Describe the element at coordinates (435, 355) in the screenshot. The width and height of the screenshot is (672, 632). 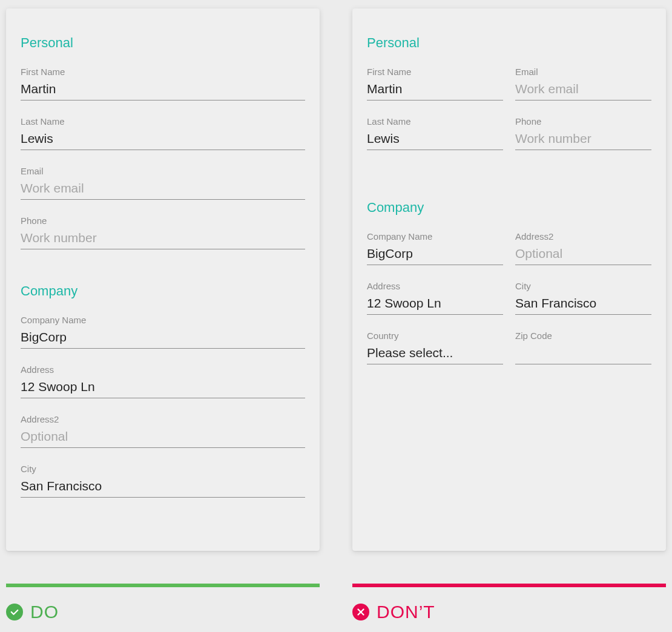
I see `country-select` at that location.